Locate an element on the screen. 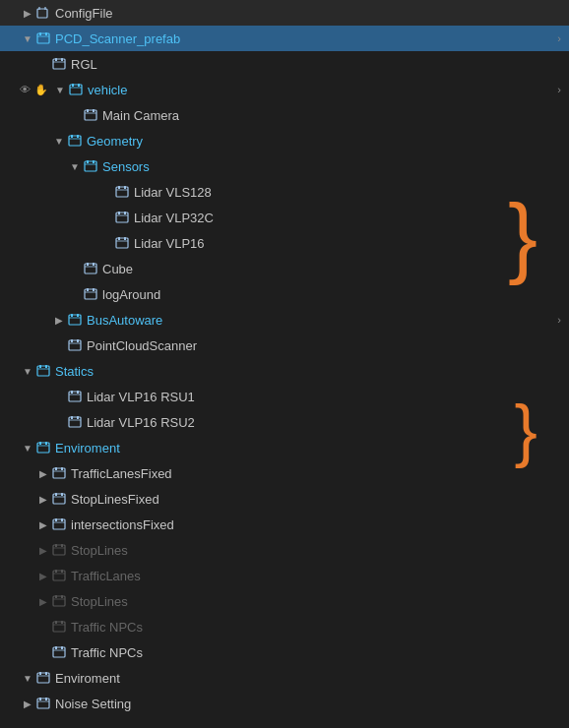 This screenshot has width=569, height=728. tree-item-bus-autoware: BusAutoware › is located at coordinates (284, 320).